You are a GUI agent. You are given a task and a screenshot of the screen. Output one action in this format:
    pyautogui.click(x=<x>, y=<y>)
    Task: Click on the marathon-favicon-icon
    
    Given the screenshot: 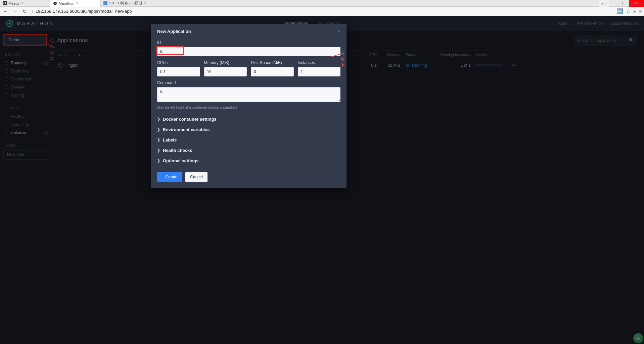 What is the action you would take?
    pyautogui.click(x=55, y=3)
    